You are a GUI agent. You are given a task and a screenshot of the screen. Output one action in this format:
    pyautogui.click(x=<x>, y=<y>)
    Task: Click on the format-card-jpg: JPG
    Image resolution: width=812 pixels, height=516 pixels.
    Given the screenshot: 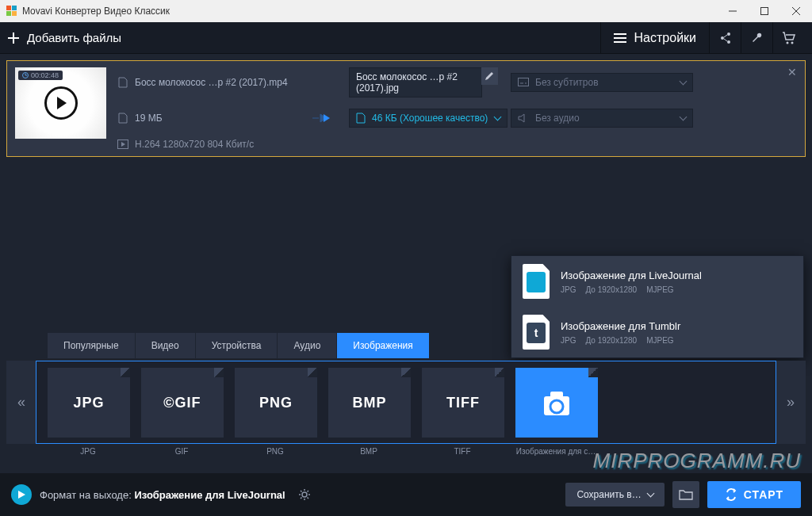 What is the action you would take?
    pyautogui.click(x=89, y=403)
    